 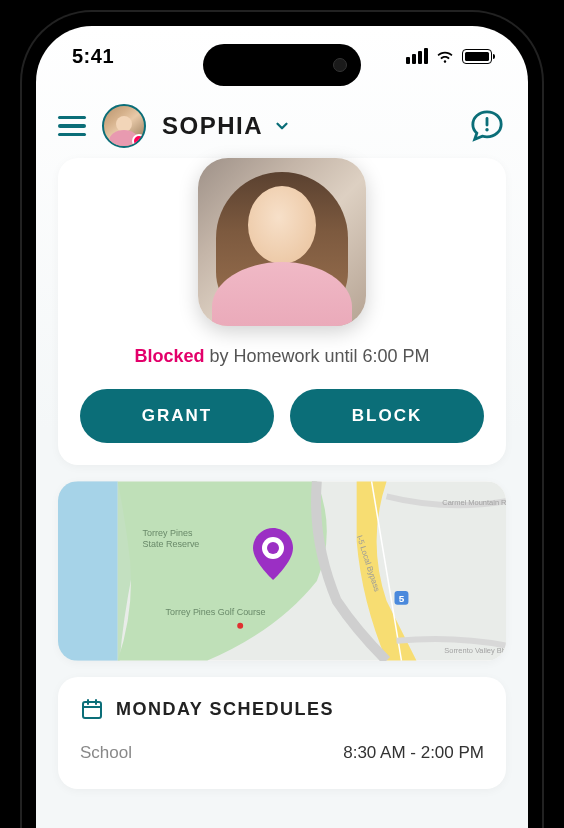 I want to click on chevron-down-icon, so click(x=282, y=126).